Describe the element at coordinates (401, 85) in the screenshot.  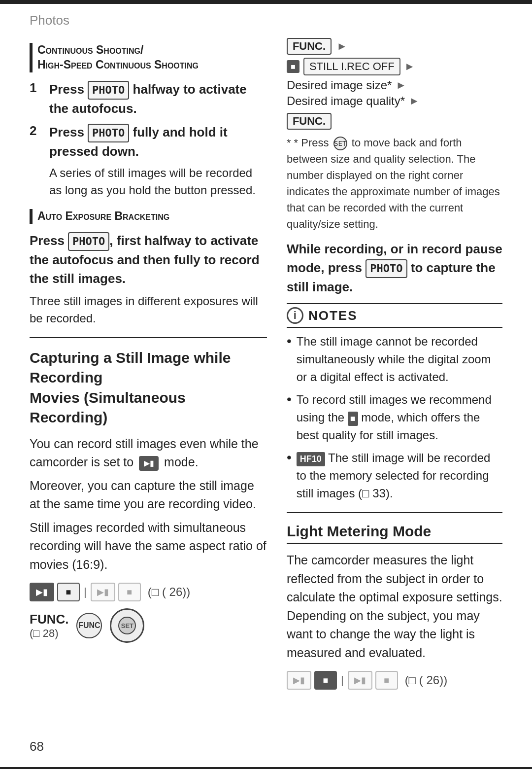
I see `arrow-right3-icon: ►` at that location.